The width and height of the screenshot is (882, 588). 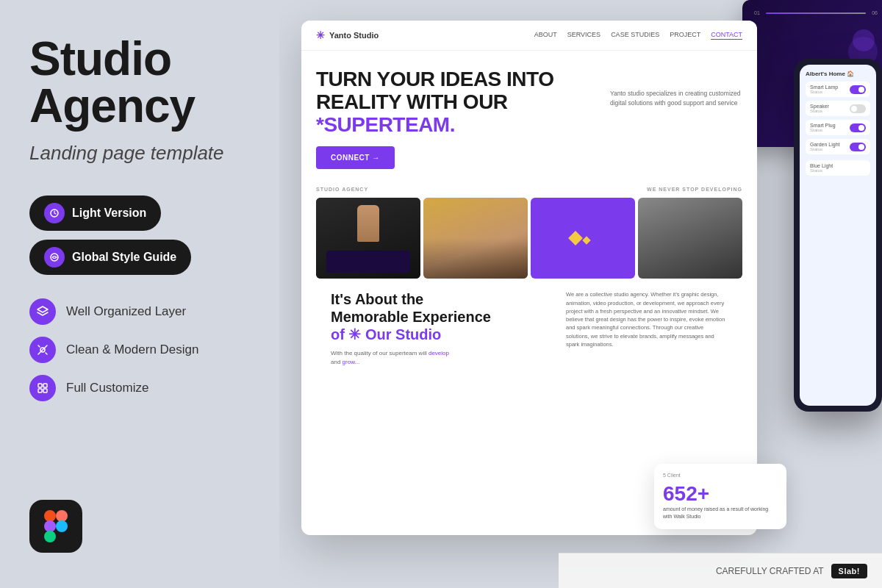 What do you see at coordinates (107, 388) in the screenshot?
I see `feature-customize-text: Full Customize` at bounding box center [107, 388].